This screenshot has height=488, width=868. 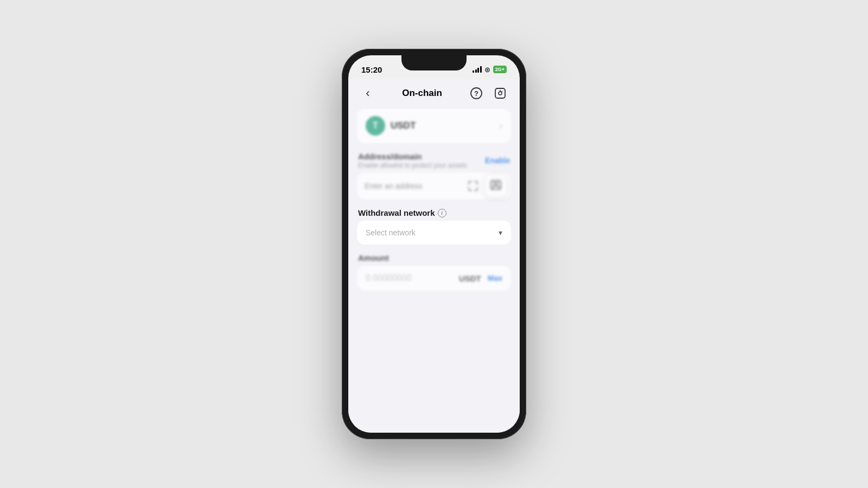 What do you see at coordinates (391, 126) in the screenshot?
I see `token-left: T USDT` at bounding box center [391, 126].